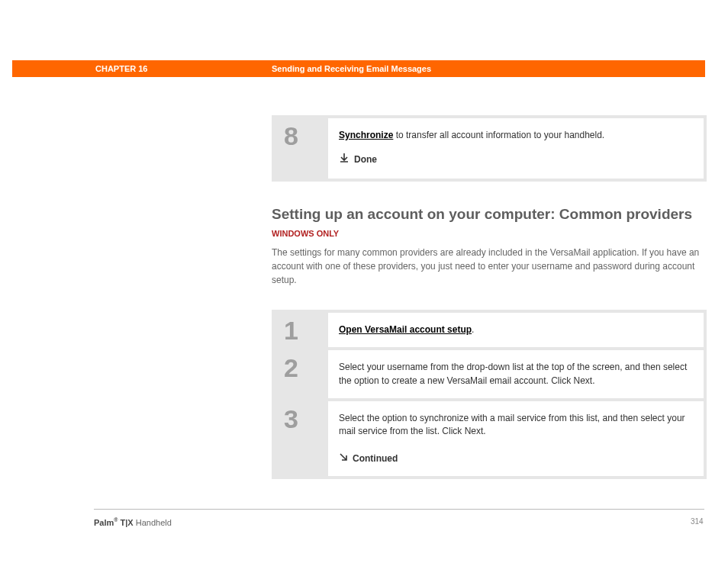  I want to click on step-1-suffix: ., so click(473, 330).